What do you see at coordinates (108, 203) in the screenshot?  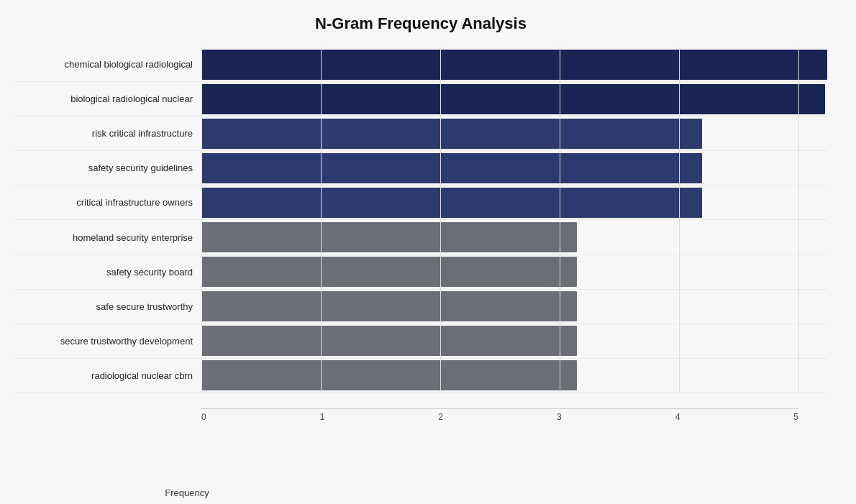 I see `bar-label: critical infrastructure owners` at bounding box center [108, 203].